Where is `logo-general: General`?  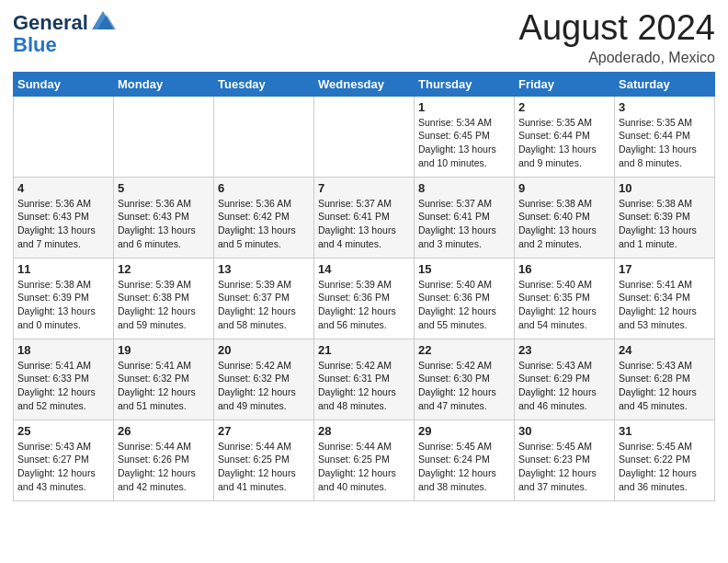
logo-general: General is located at coordinates (51, 23).